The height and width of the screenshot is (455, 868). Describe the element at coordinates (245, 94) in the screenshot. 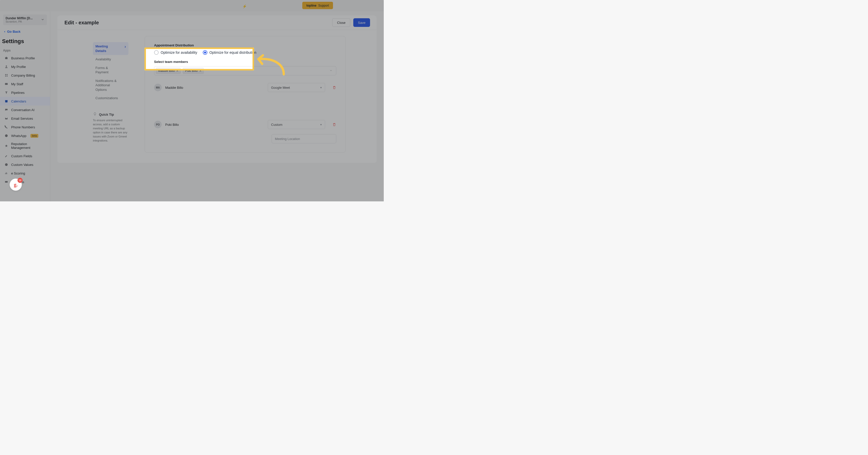

I see `form-card: Appointment Distribution Optimize for av…` at that location.